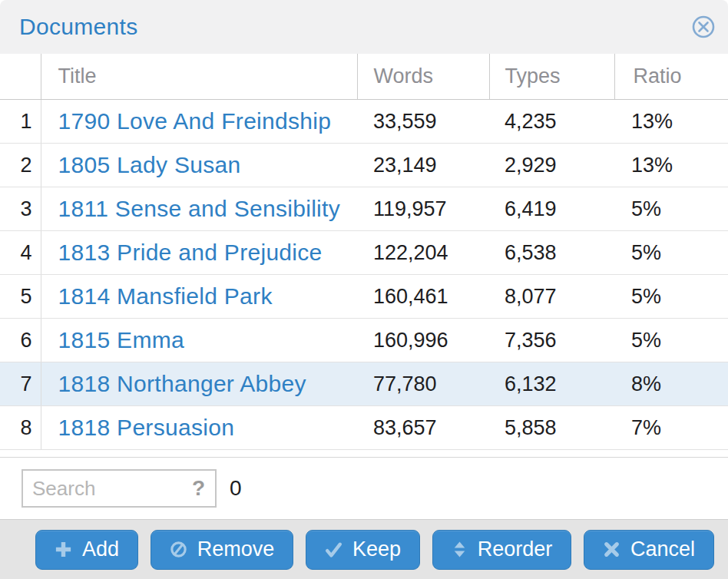 The height and width of the screenshot is (579, 728). I want to click on column-header-number, so click(20, 77).